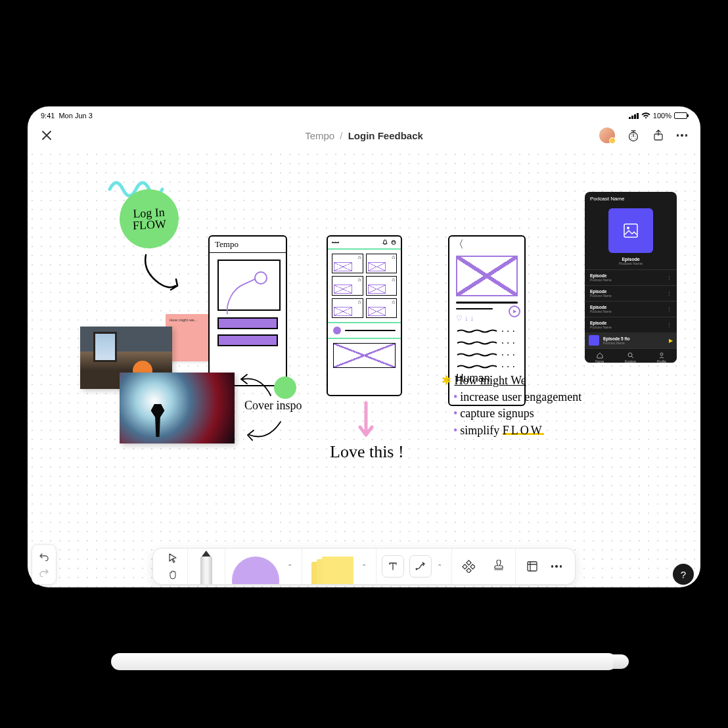 Image resolution: width=728 pixels, height=728 pixels. I want to click on status-date: Mon Jun 3, so click(75, 116).